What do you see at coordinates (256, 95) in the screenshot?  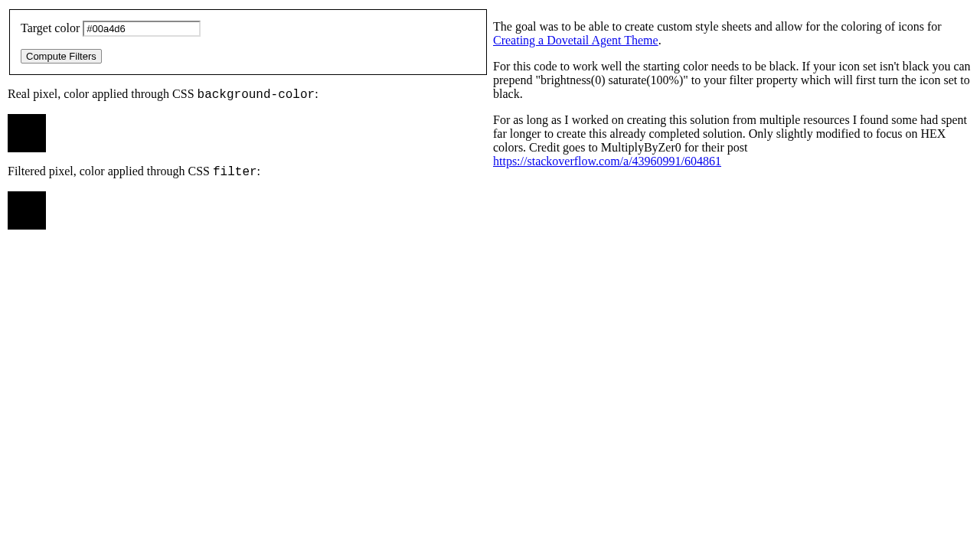 I see `background-color-code: background-color` at bounding box center [256, 95].